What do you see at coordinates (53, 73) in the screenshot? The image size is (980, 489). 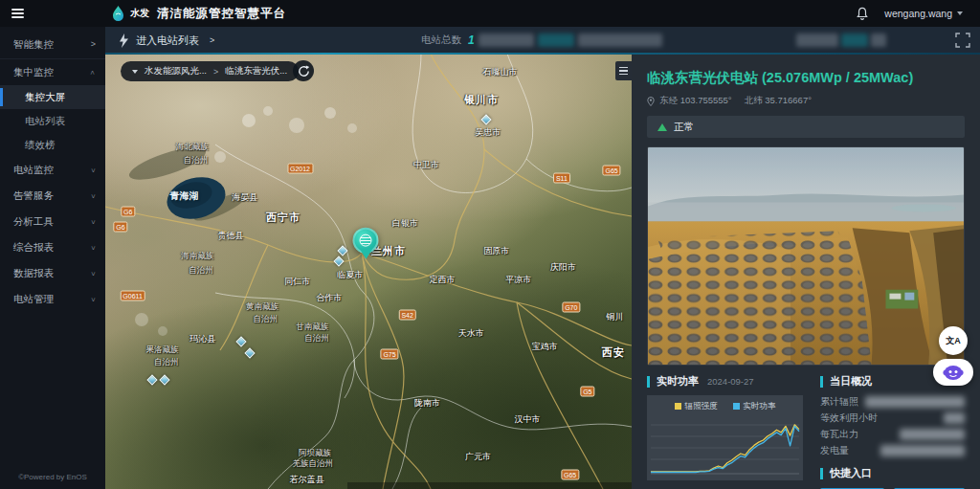 I see `sidebar-item-central-monitoring: 集中监控 >` at bounding box center [53, 73].